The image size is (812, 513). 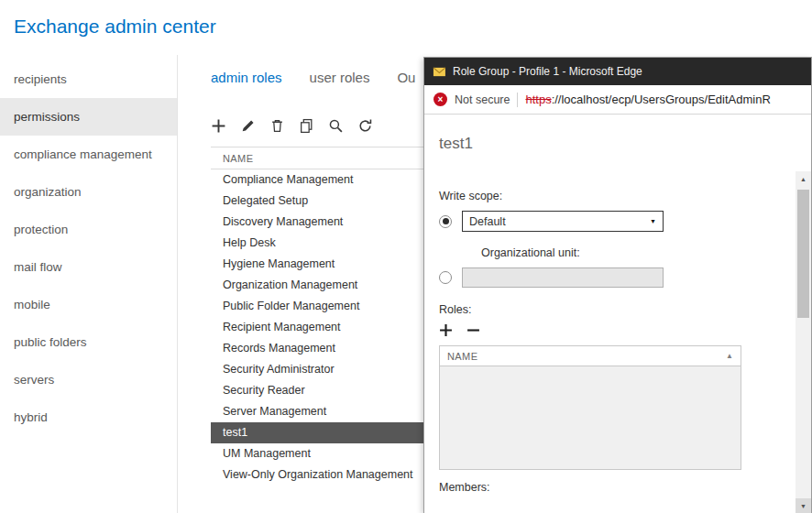 What do you see at coordinates (88, 229) in the screenshot?
I see `sidebar-item-protection: protection` at bounding box center [88, 229].